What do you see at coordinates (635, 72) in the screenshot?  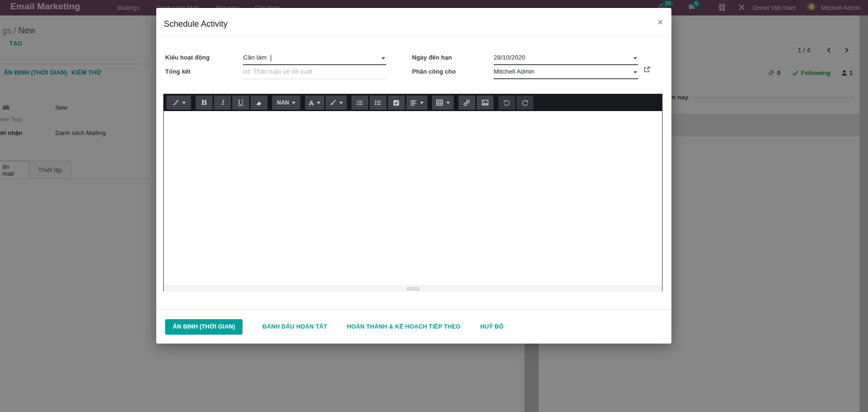 I see `assigned-to-caret-icon` at bounding box center [635, 72].